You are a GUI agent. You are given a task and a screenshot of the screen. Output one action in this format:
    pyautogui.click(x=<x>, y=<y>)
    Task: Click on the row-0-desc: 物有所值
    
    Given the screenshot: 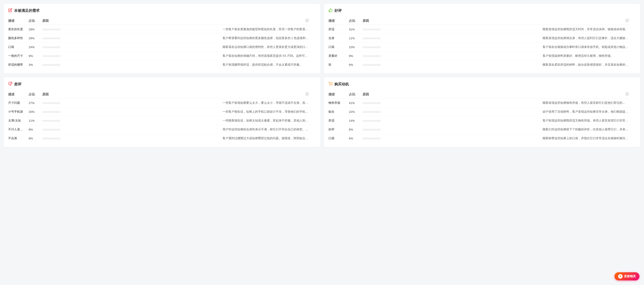 What is the action you would take?
    pyautogui.click(x=339, y=103)
    